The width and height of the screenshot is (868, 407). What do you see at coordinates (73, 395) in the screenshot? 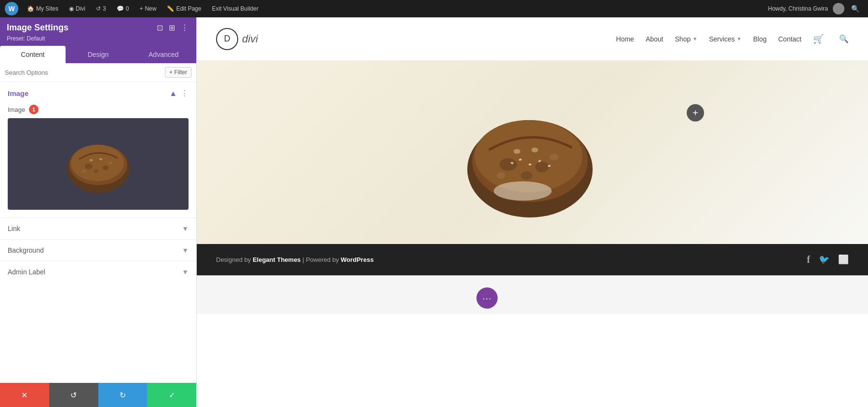
I see `undo-icon: ↺` at bounding box center [73, 395].